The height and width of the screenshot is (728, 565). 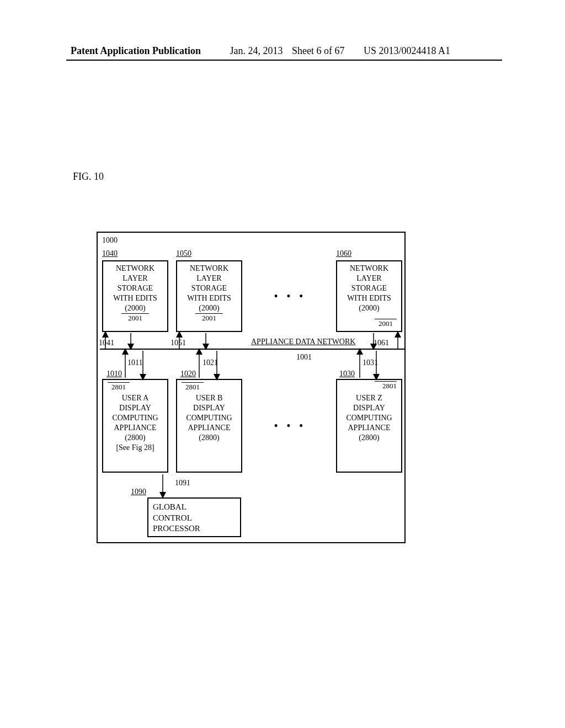 I want to click on gcp-arrow-ref-1091: 1091, so click(x=183, y=483).